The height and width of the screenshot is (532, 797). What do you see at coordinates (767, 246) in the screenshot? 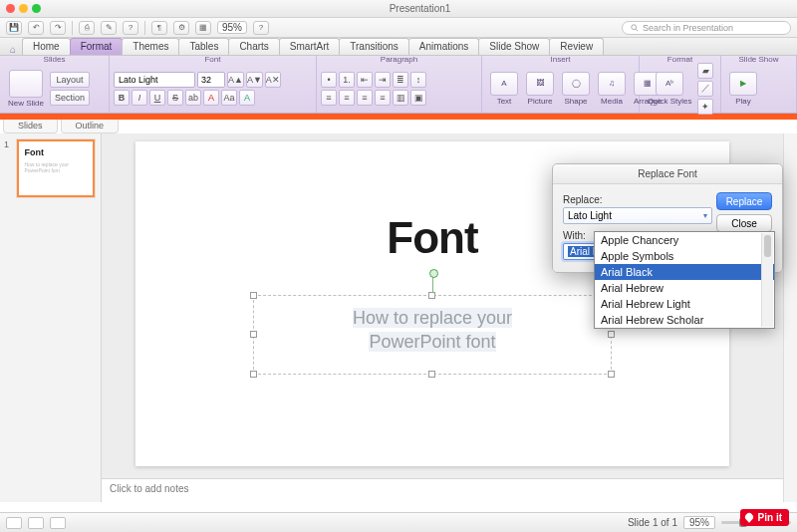
I see `scrollbar-thumb` at bounding box center [767, 246].